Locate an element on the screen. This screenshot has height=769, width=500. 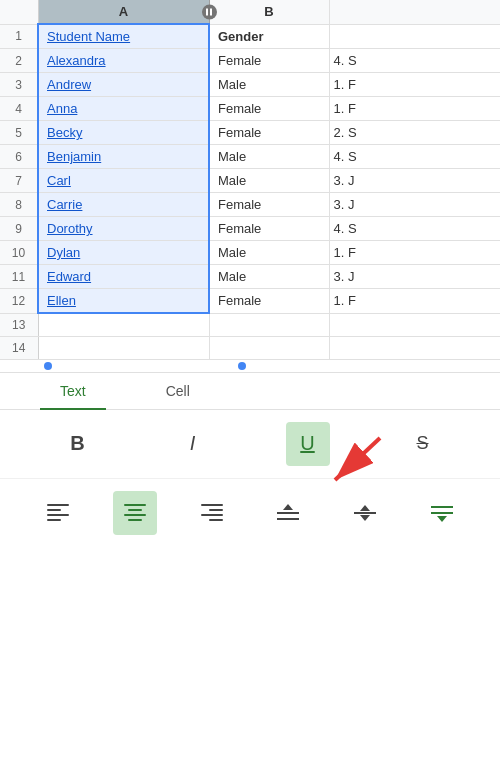
valign-middle-button is located at coordinates (365, 513).